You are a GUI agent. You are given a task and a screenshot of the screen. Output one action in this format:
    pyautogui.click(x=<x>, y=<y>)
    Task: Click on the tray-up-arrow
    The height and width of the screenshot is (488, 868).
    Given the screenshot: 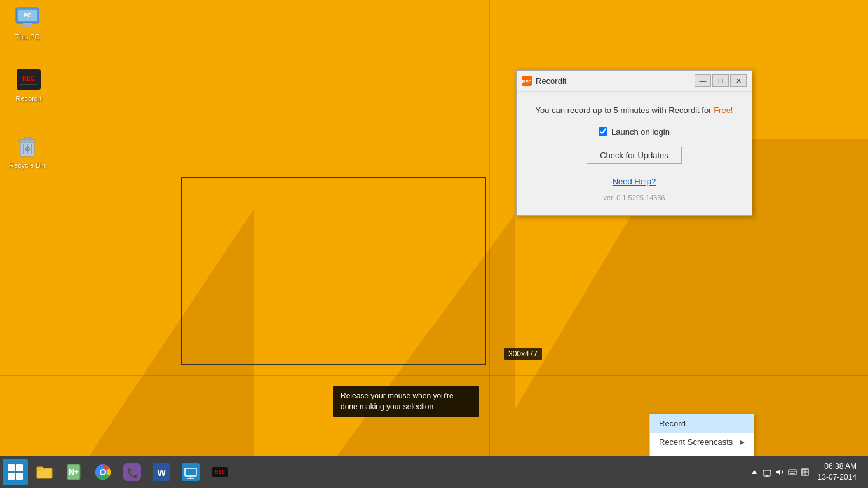 What is the action you would take?
    pyautogui.click(x=754, y=472)
    